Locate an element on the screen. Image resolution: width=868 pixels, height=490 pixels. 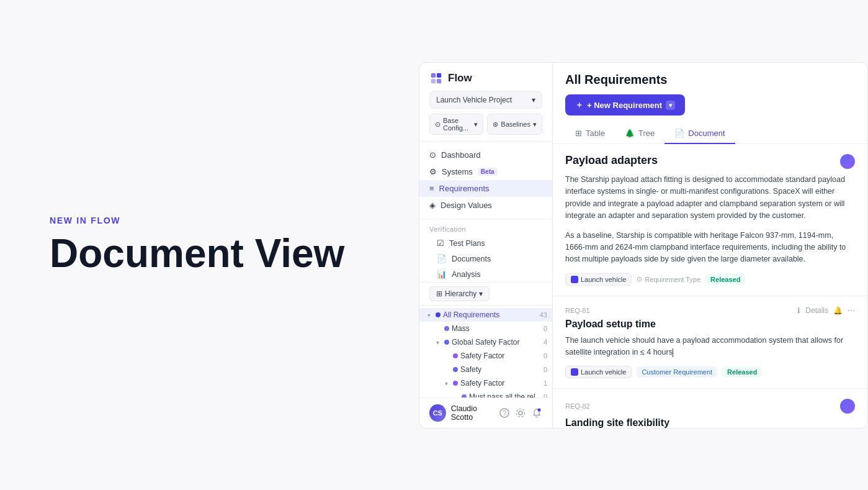
doc-section-payload-adapters: Payload adapters The Starship payload at… is located at coordinates (710, 220).